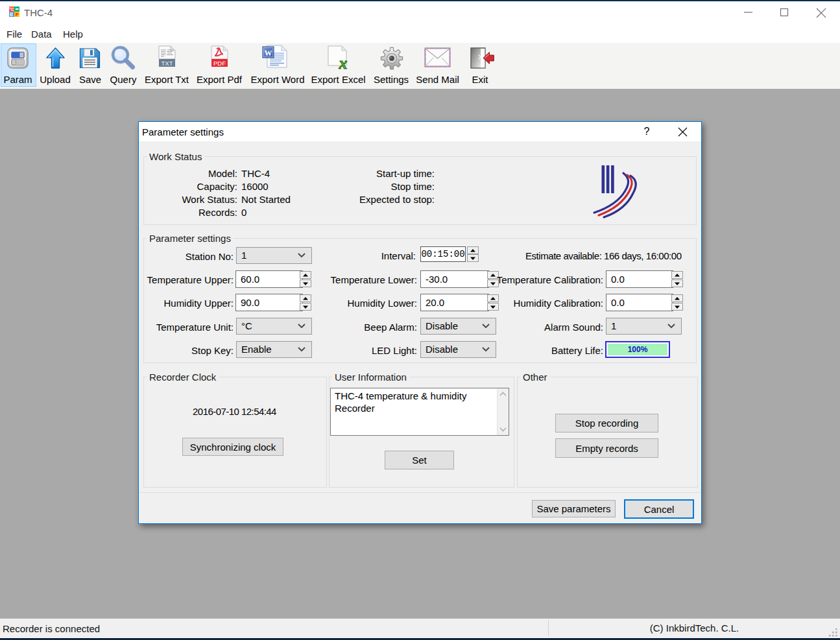  I want to click on svg-text: W, so click(269, 53).